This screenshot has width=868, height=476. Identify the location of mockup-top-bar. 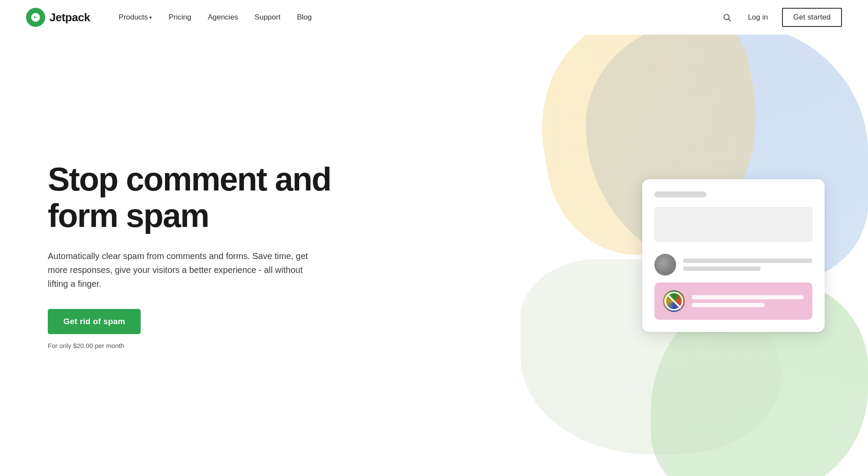
(680, 194).